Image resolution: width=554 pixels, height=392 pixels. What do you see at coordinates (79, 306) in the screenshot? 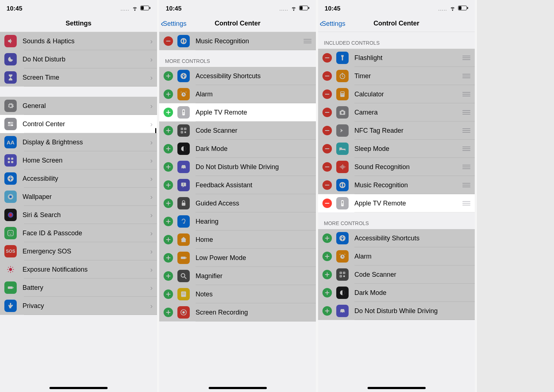
I see `row-privacy: Privacy›` at bounding box center [79, 306].